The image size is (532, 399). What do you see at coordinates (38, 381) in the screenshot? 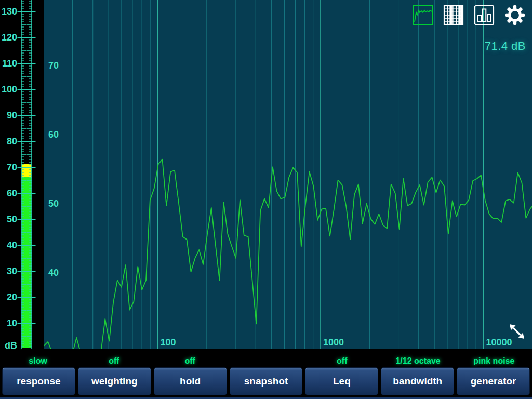
I see `response-button: response` at bounding box center [38, 381].